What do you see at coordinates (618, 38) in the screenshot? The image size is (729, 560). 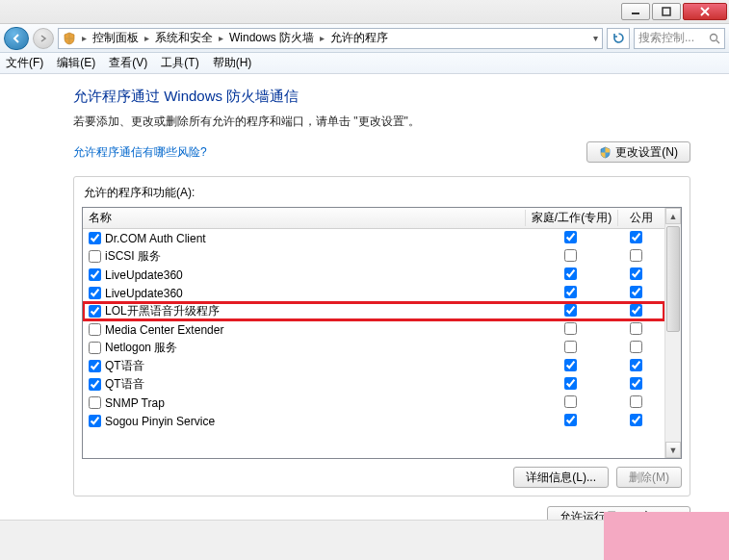 I see `refresh-button` at bounding box center [618, 38].